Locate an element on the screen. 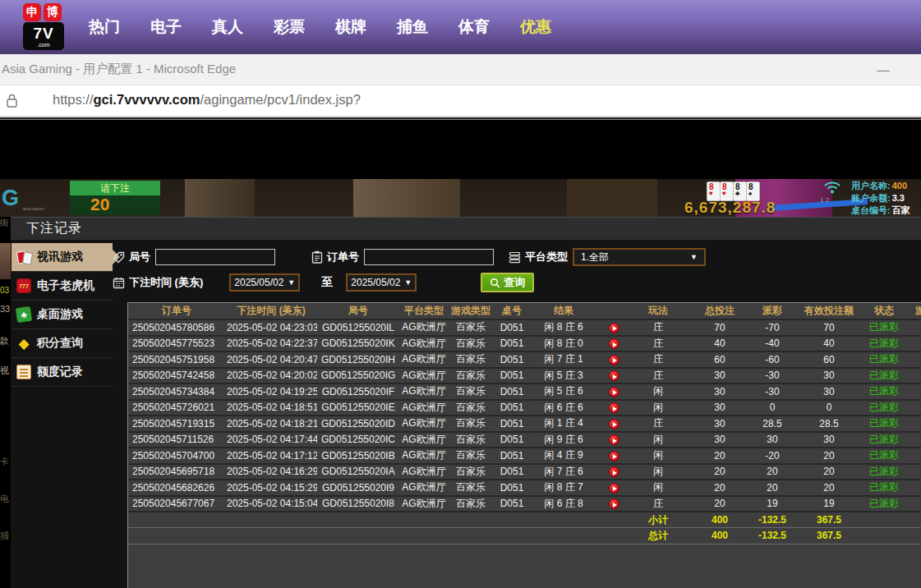  platform-type-select: 1.全部 ▼ is located at coordinates (639, 257).